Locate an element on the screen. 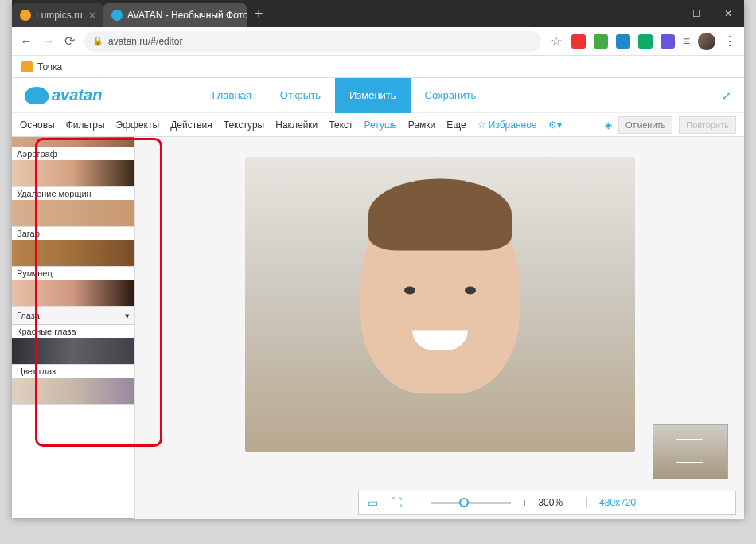  sidebar-item-tan: Загар is located at coordinates (73, 247).